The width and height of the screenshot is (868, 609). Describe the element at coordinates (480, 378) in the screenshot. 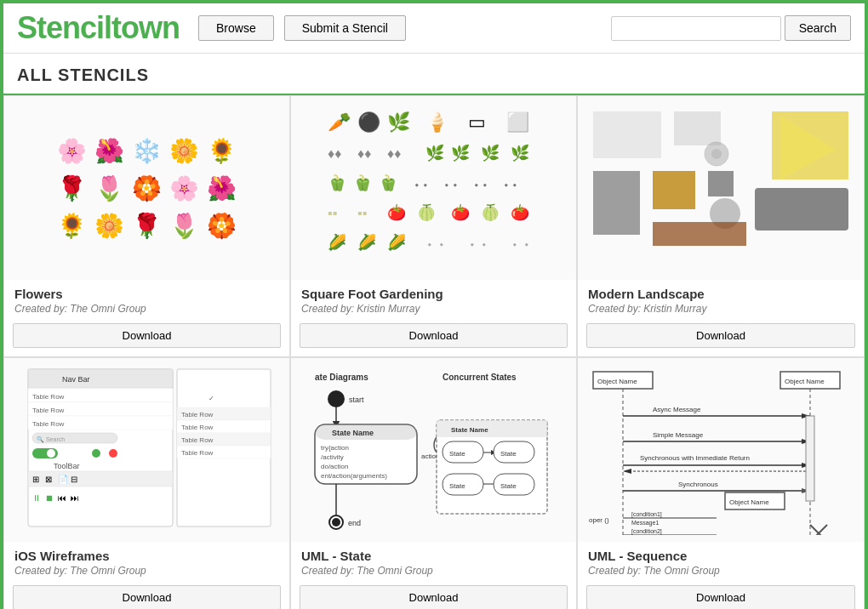

I see `svg-text: Concurrent States` at that location.